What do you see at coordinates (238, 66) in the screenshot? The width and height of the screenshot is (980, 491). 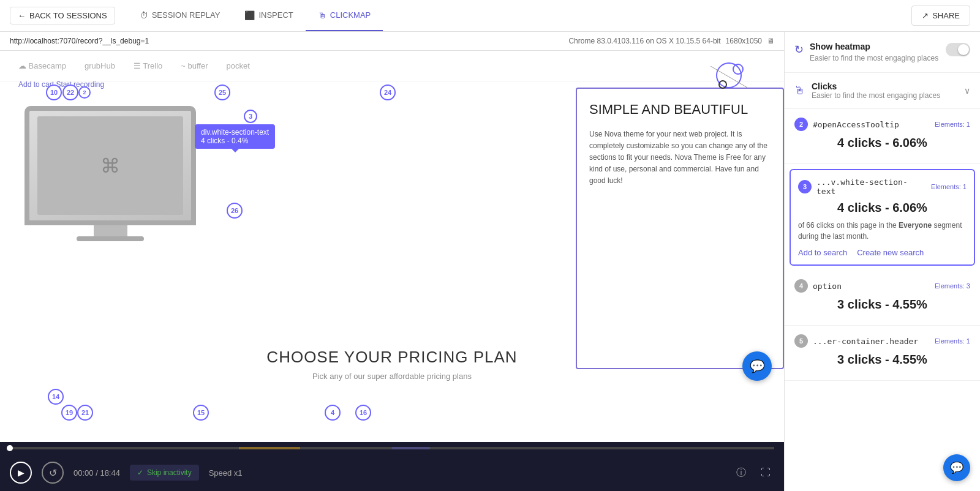 I see `brand-pocket: pocket` at bounding box center [238, 66].